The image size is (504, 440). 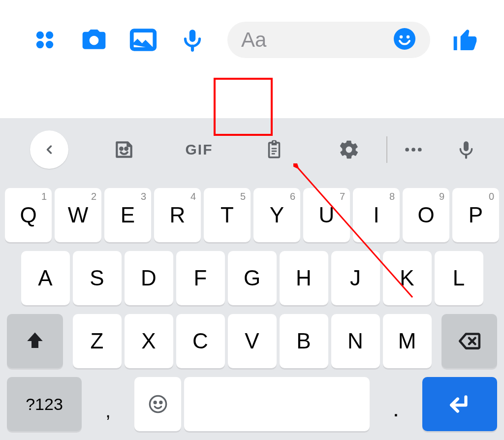 I want to click on key-d: D, so click(x=149, y=278).